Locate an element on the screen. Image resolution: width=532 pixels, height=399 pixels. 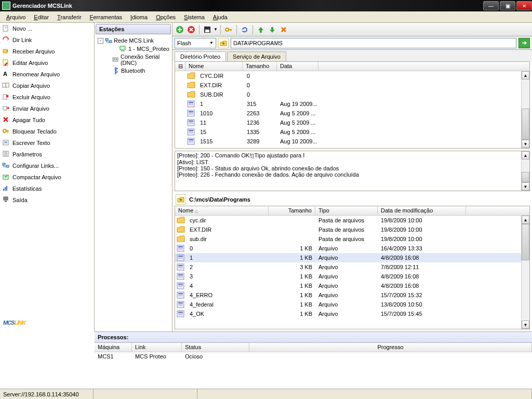
local-file-row: 11 KBArquivo4/8/2009 16:08 is located at coordinates (352, 258).